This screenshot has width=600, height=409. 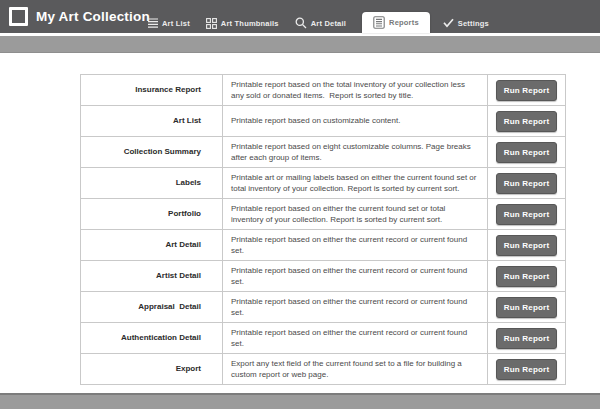 What do you see at coordinates (152, 184) in the screenshot?
I see `report-name: Labels` at bounding box center [152, 184].